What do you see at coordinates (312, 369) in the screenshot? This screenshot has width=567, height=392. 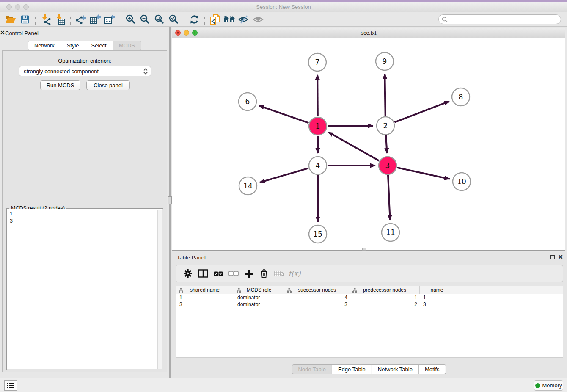 I see `tab-node-table: Node Table` at bounding box center [312, 369].